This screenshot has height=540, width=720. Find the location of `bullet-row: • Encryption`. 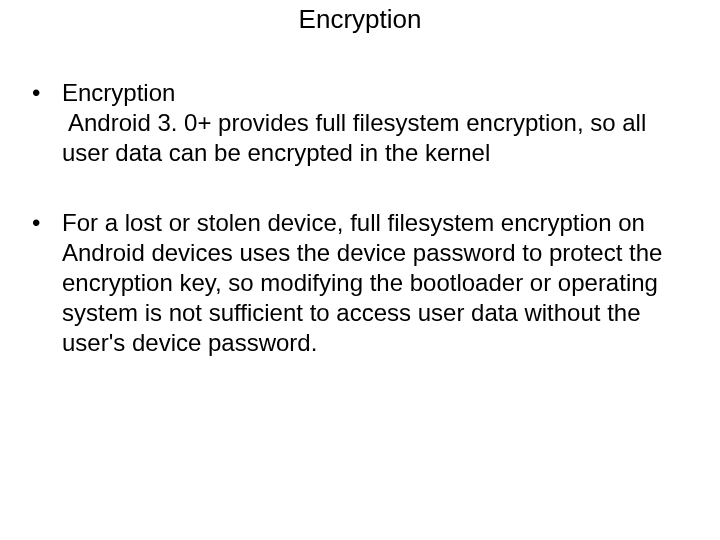

bullet-row: • Encryption is located at coordinates (349, 93).